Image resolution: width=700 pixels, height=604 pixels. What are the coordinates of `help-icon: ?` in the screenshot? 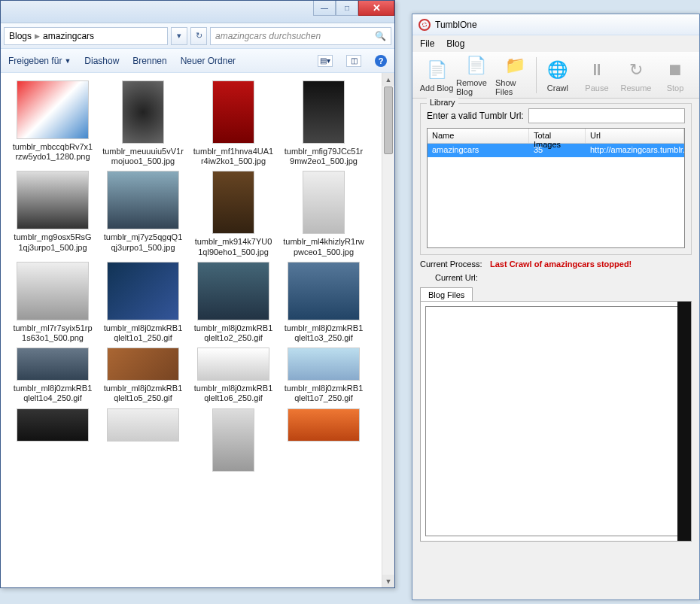 It's located at (381, 61).